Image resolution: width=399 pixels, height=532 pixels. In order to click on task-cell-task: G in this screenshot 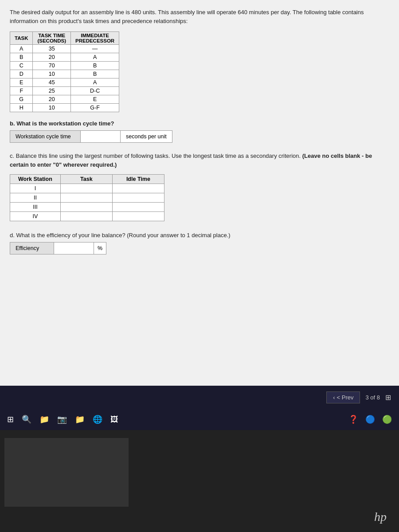, I will do `click(21, 99)`.